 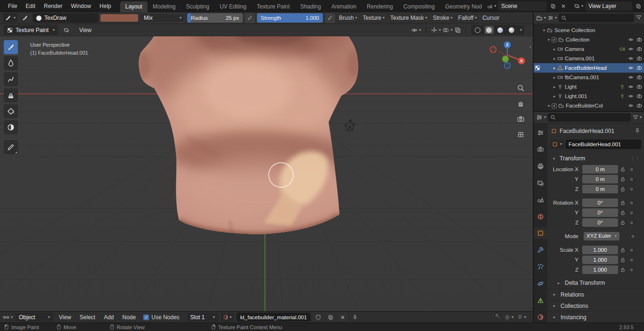 I want to click on outliner-item-camera-001: ▸ Camera.001, so click(x=589, y=58).